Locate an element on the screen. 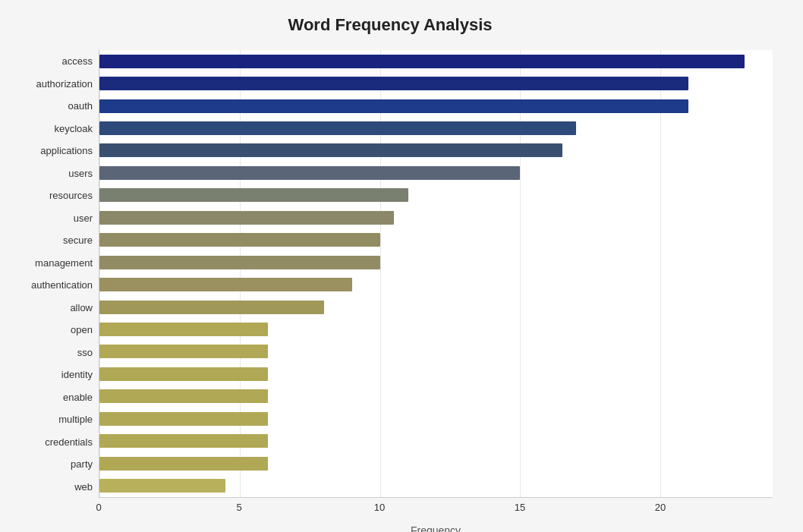 The image size is (803, 532). chart-title: Word Frequency Analysis is located at coordinates (390, 25).